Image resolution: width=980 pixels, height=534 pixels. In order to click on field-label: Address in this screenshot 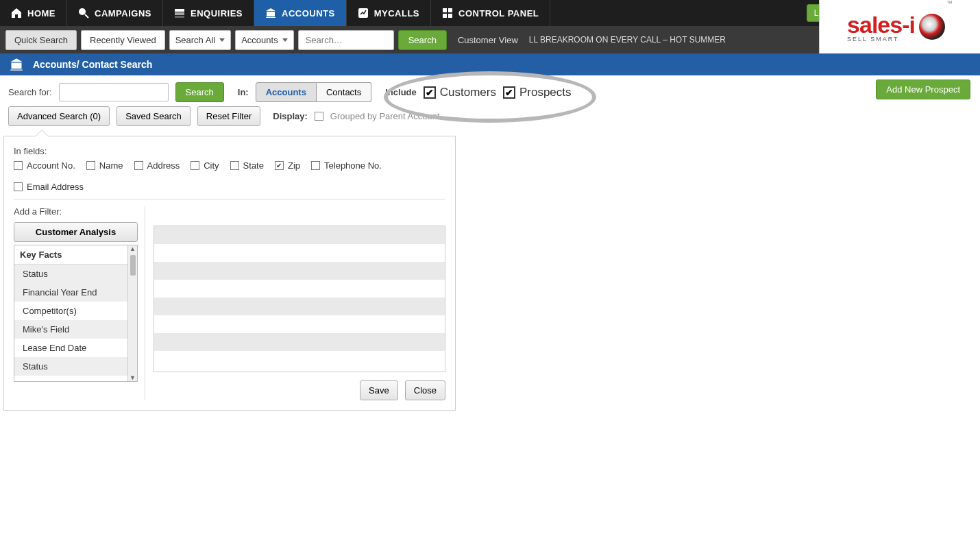, I will do `click(164, 166)`.